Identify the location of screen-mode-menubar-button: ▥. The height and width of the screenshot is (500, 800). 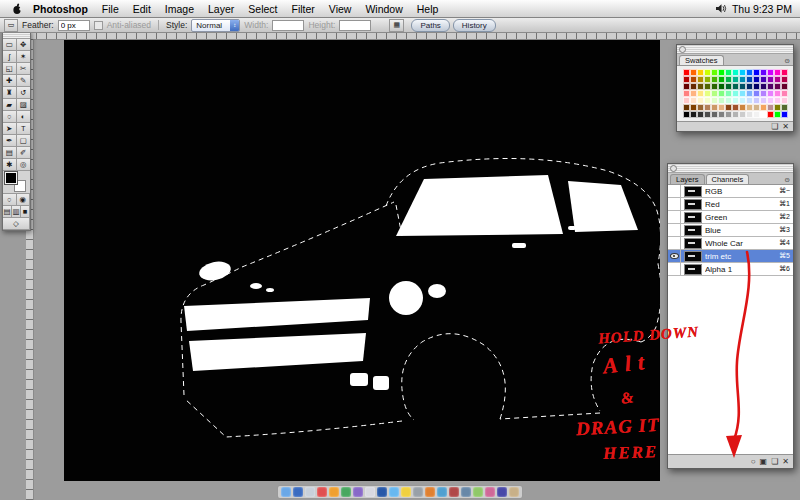
(16, 212).